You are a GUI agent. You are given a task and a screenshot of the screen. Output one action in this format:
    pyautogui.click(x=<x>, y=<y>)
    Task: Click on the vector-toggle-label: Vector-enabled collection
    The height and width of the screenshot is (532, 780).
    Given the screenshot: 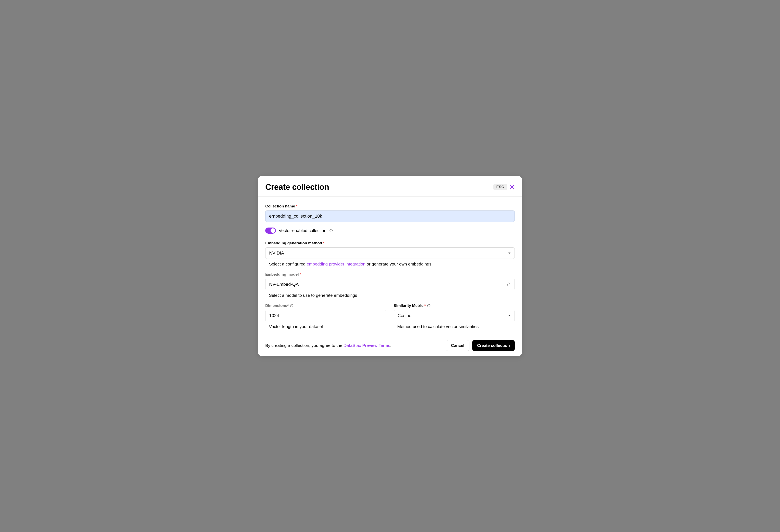 What is the action you would take?
    pyautogui.click(x=303, y=231)
    